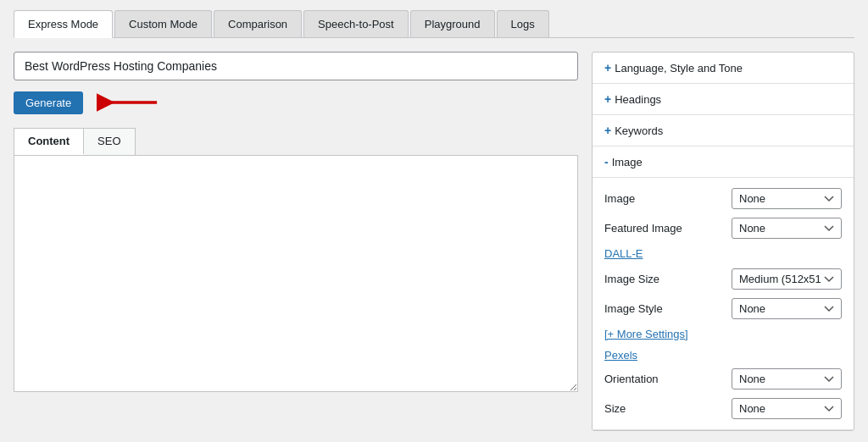  What do you see at coordinates (523, 24) in the screenshot?
I see `tab-logs: Logs` at bounding box center [523, 24].